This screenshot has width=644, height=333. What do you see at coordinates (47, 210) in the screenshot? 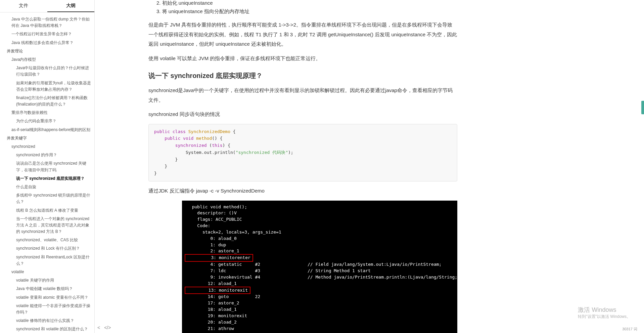
I see `outline-item: 线程 B 怎么知道线程 A 修改了变量` at bounding box center [47, 210].